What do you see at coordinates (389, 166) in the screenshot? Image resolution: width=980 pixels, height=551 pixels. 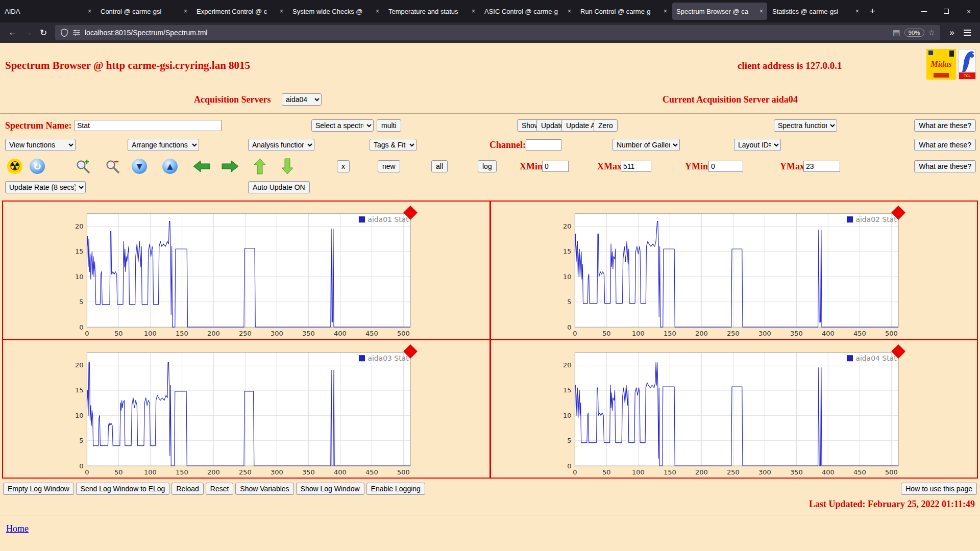 I see `new-button: new` at bounding box center [389, 166].